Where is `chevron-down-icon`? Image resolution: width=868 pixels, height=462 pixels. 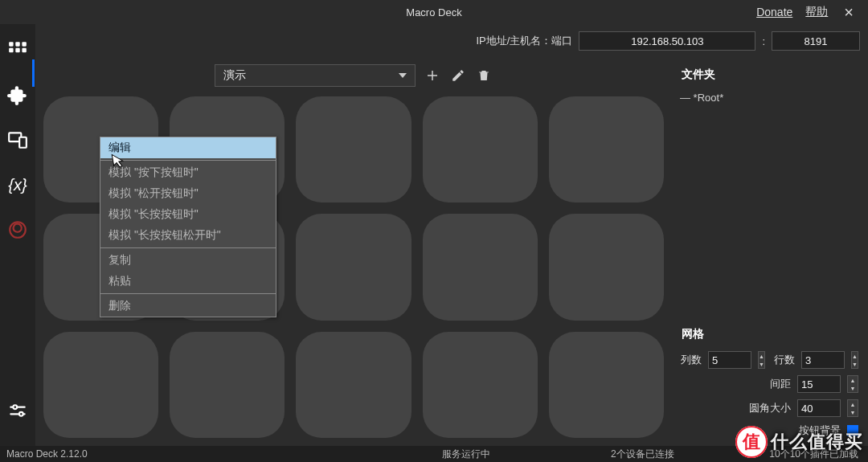 chevron-down-icon is located at coordinates (403, 76).